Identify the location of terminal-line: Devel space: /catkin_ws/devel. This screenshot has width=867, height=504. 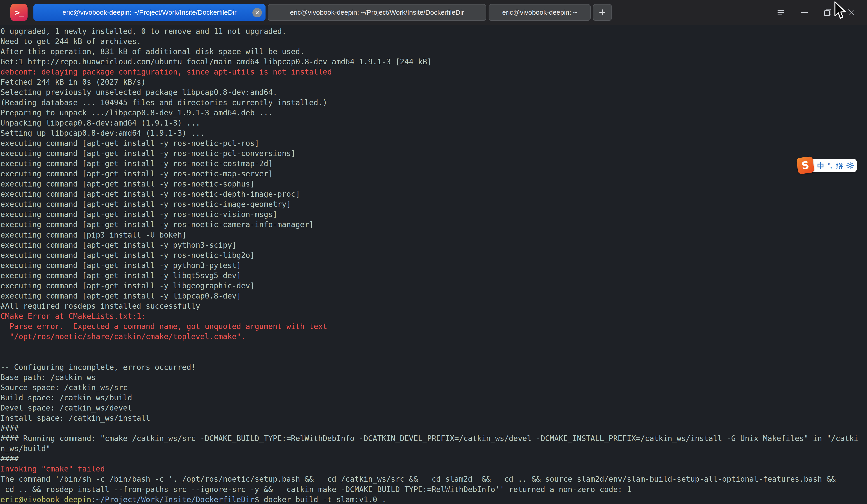
(434, 408).